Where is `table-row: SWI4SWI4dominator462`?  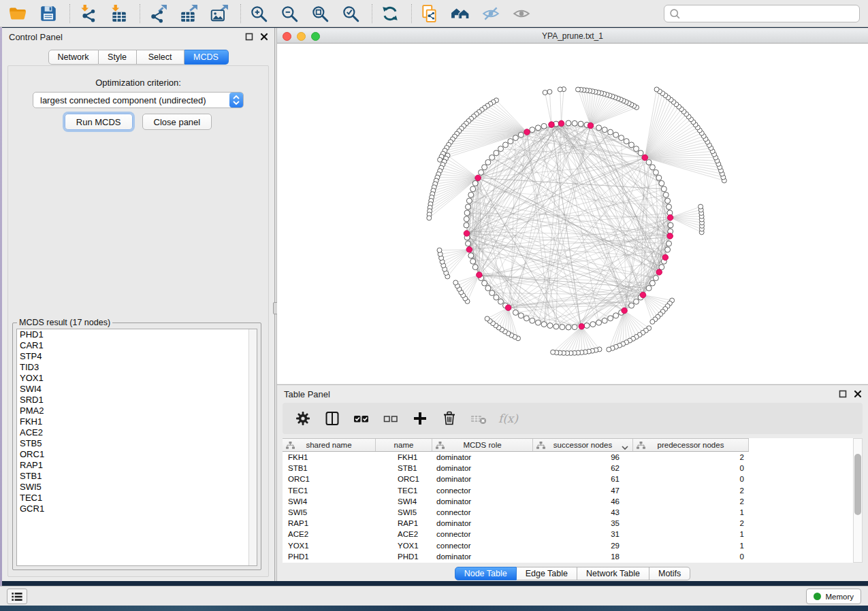
table-row: SWI4SWI4dominator462 is located at coordinates (516, 501).